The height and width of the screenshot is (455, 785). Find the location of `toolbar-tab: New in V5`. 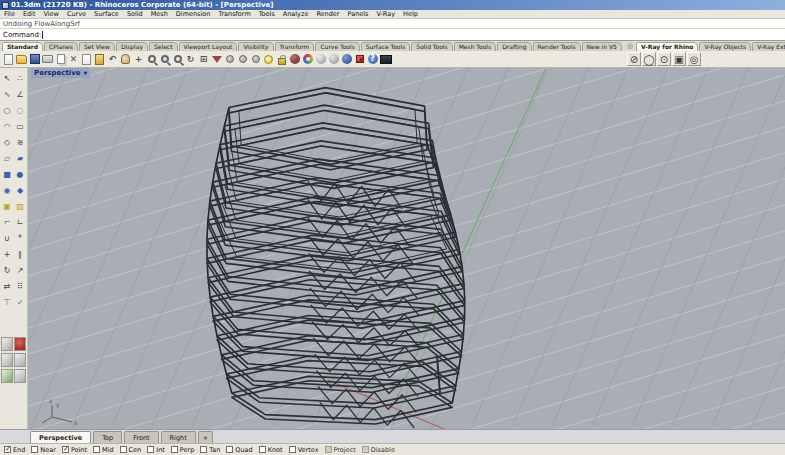

toolbar-tab: New in V5 is located at coordinates (602, 46).